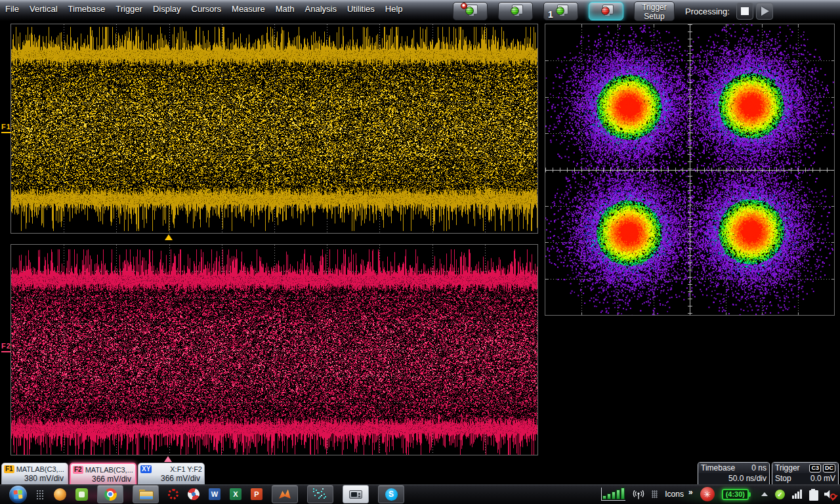 The image size is (840, 504). Describe the element at coordinates (784, 478) in the screenshot. I see `trigger-mode: Stop` at that location.